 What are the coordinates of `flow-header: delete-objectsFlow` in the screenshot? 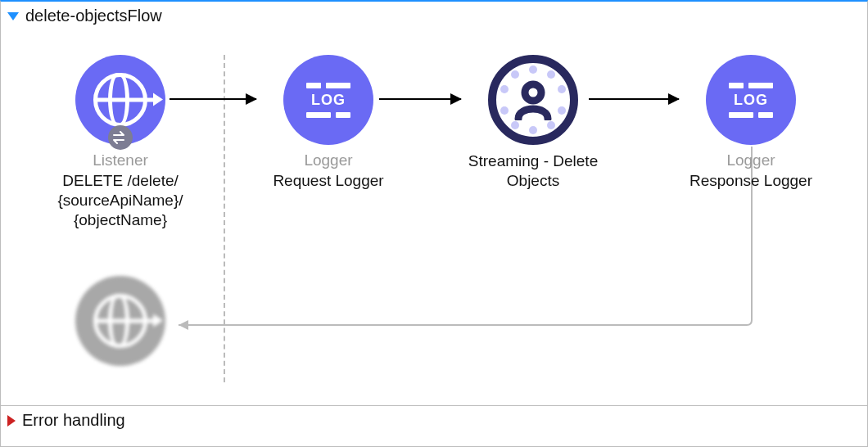 It's located at (434, 16).